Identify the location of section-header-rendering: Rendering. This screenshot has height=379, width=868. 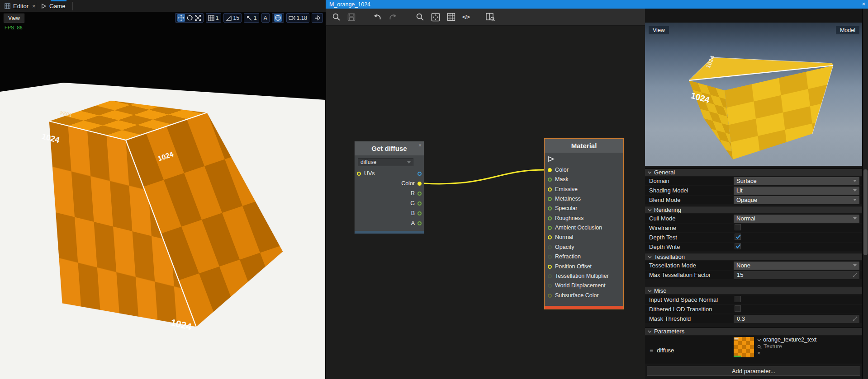
(754, 210).